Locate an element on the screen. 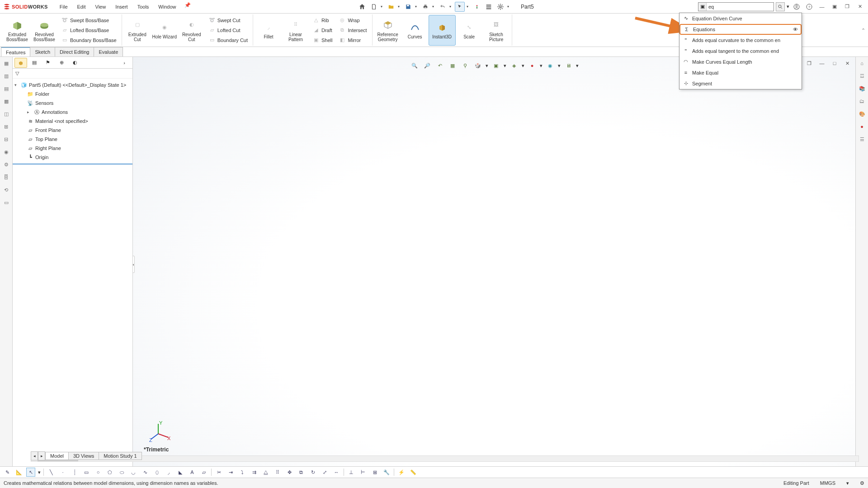  menu-view: View is located at coordinates (101, 7).